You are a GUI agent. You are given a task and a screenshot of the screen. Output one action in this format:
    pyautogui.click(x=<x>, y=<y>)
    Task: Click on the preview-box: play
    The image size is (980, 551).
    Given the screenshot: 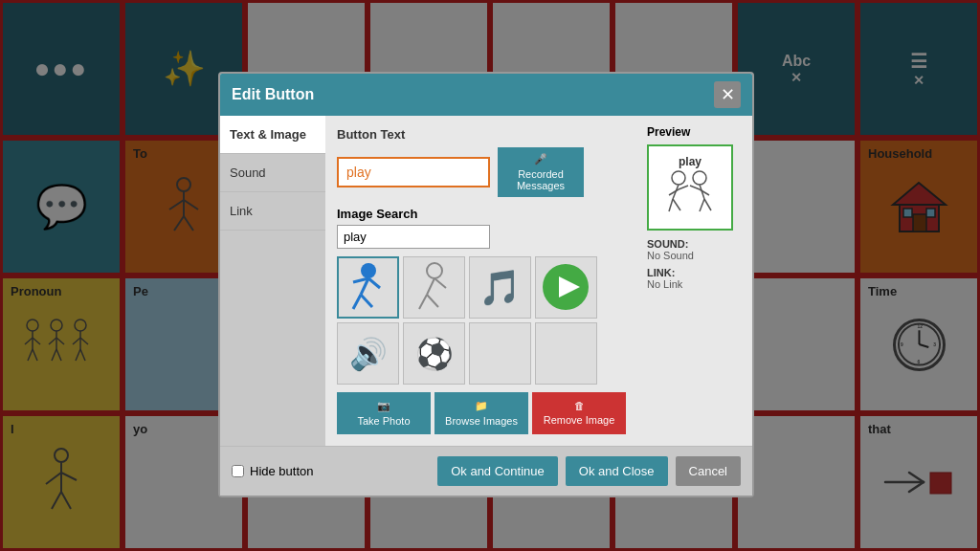 What is the action you would take?
    pyautogui.click(x=690, y=187)
    